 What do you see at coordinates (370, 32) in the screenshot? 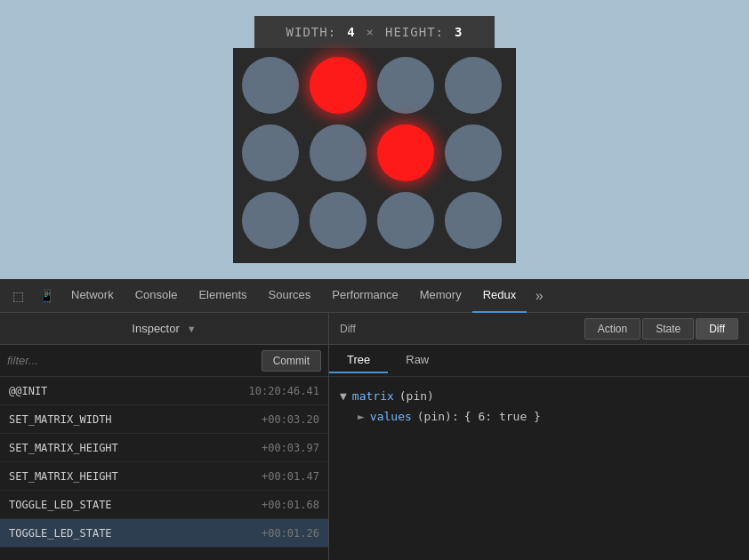
I see `cross-symbol: ×` at bounding box center [370, 32].